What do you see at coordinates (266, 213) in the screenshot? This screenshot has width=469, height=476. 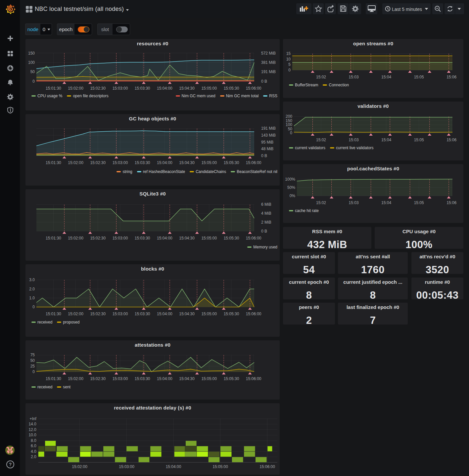 I see `svg-text: 4 MiB` at bounding box center [266, 213].